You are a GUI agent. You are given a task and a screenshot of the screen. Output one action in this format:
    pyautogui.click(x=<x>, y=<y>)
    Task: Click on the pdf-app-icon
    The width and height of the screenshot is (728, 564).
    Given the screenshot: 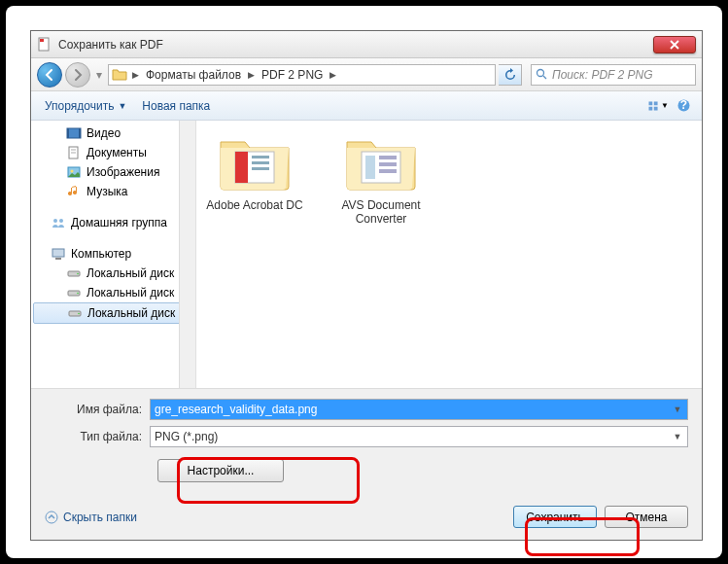 What is the action you would take?
    pyautogui.click(x=45, y=45)
    